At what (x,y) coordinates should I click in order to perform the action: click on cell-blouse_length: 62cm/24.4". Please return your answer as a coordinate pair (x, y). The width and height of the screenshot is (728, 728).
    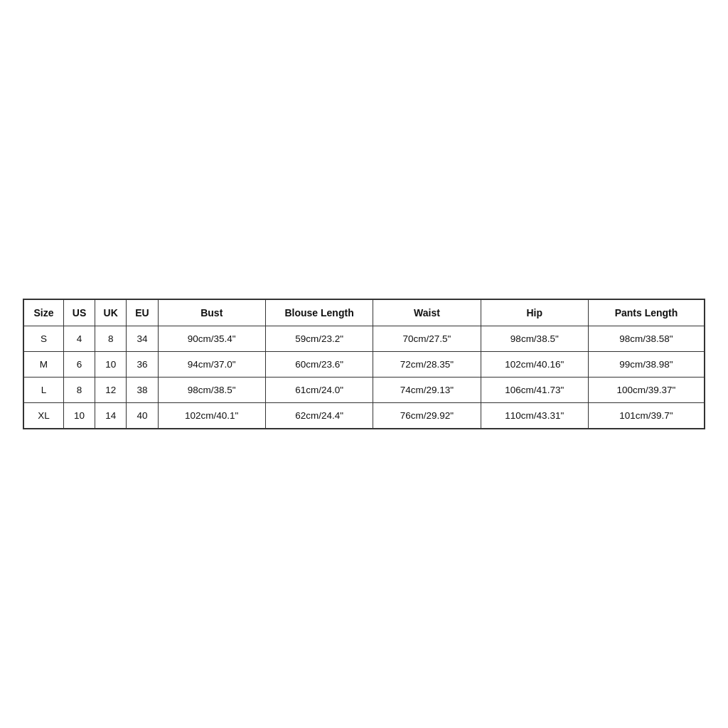
    Looking at the image, I should click on (318, 416).